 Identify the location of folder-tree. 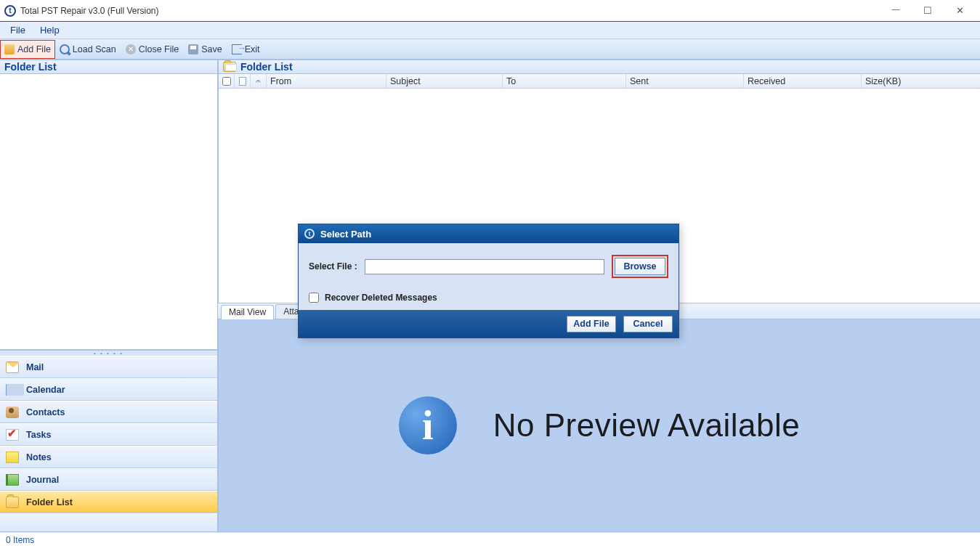
(109, 212).